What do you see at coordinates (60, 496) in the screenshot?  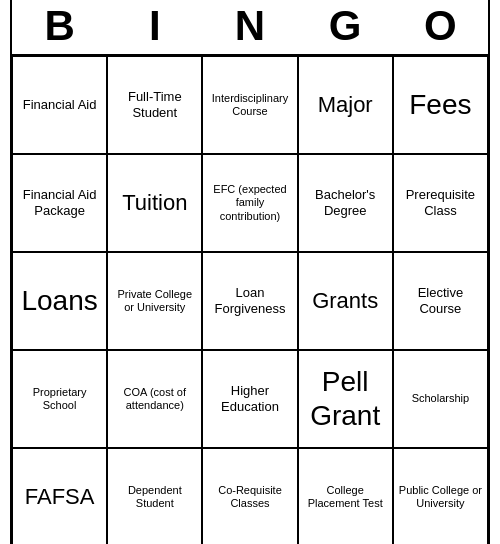 I see `bingo-cell-20: FAFSA` at bounding box center [60, 496].